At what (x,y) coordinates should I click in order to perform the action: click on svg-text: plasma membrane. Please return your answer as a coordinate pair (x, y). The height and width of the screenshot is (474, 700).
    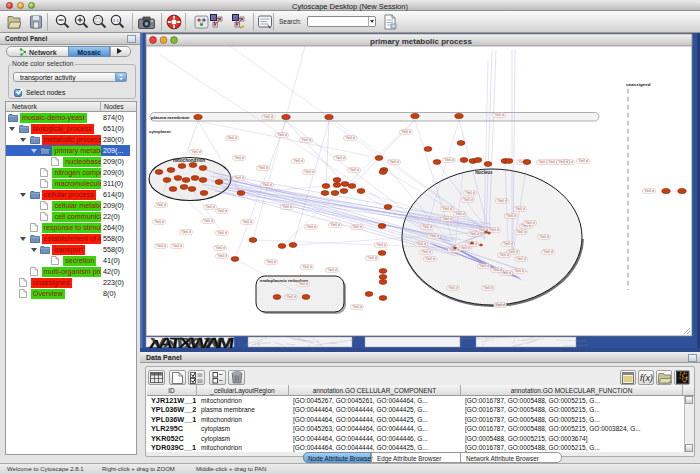
    Looking at the image, I should click on (170, 118).